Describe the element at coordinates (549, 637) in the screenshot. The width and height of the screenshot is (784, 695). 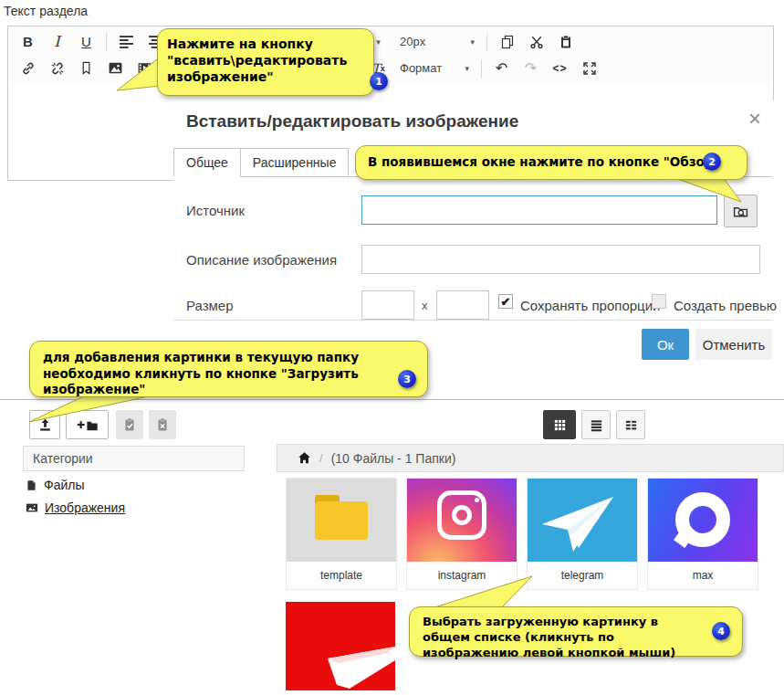
I see `callout-text: Выбрать загруженную картинку в общем спи…` at that location.